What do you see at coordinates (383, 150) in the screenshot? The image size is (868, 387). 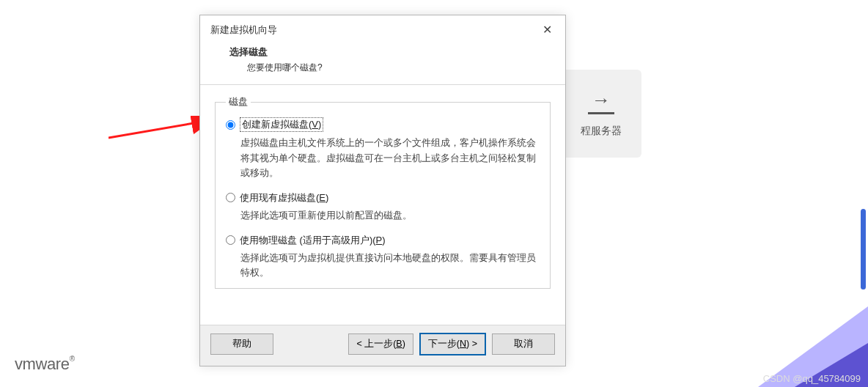 I see `option-create-new-disk: 创建新虚拟磁盘(V) 虚拟磁盘由主机文件系统上的一个或多个文件组成，客户机操作系…` at bounding box center [383, 150].